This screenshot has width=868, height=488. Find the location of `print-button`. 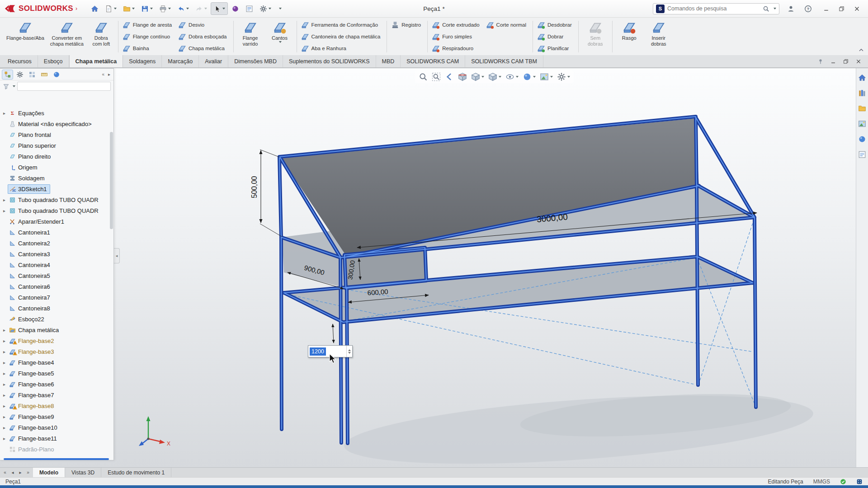

print-button is located at coordinates (165, 9).